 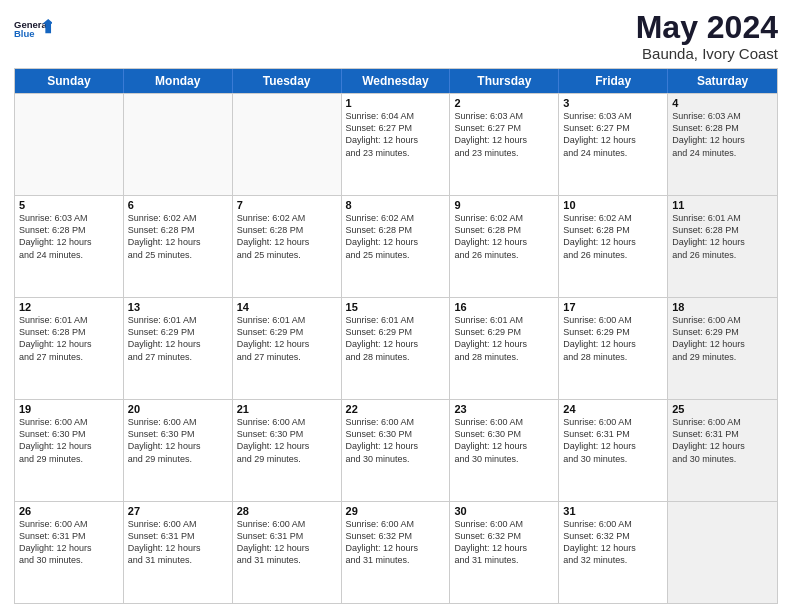 I want to click on day-number: 18, so click(x=722, y=307).